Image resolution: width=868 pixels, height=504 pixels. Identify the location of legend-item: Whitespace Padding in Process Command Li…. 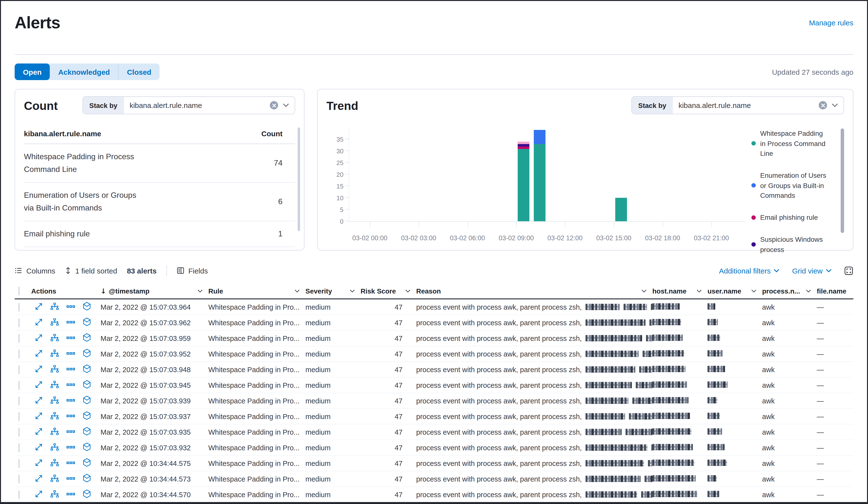
(798, 143).